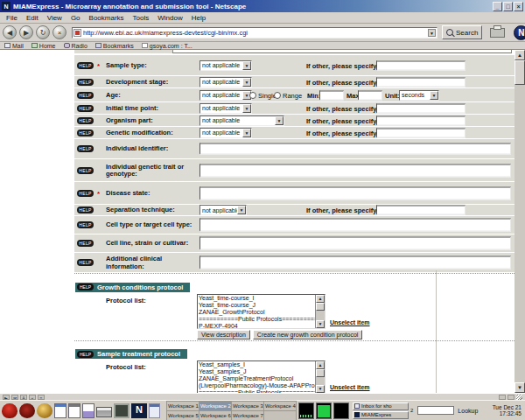  What do you see at coordinates (183, 406) in the screenshot?
I see `workspace-1: Workspace 1` at bounding box center [183, 406].